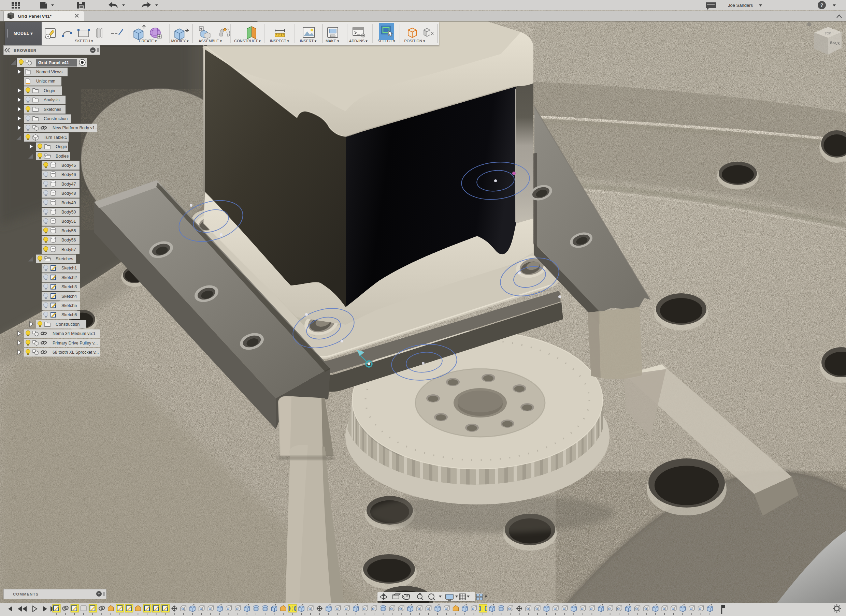 This screenshot has height=616, width=846. I want to click on svg-text: Primary Drive Pulley v..., so click(75, 343).